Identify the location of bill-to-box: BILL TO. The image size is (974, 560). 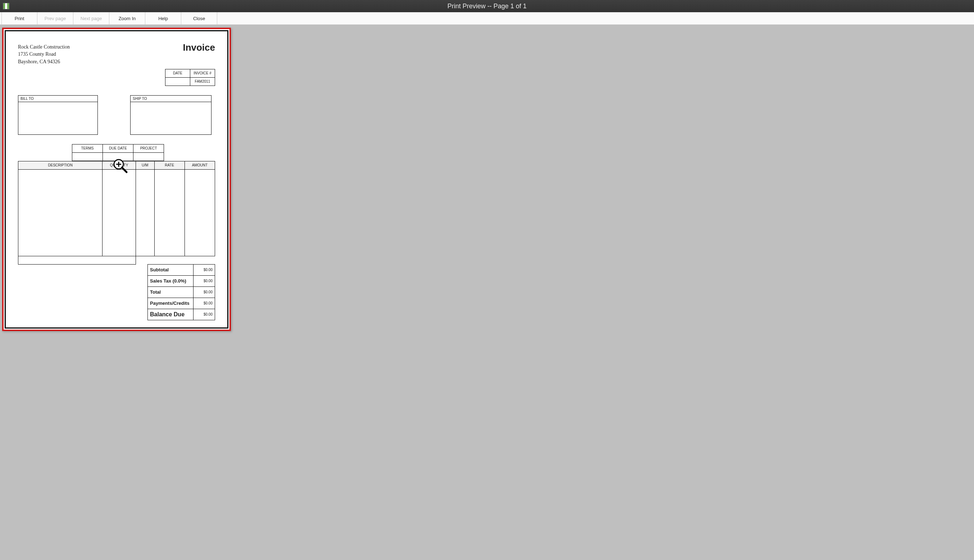
(58, 115).